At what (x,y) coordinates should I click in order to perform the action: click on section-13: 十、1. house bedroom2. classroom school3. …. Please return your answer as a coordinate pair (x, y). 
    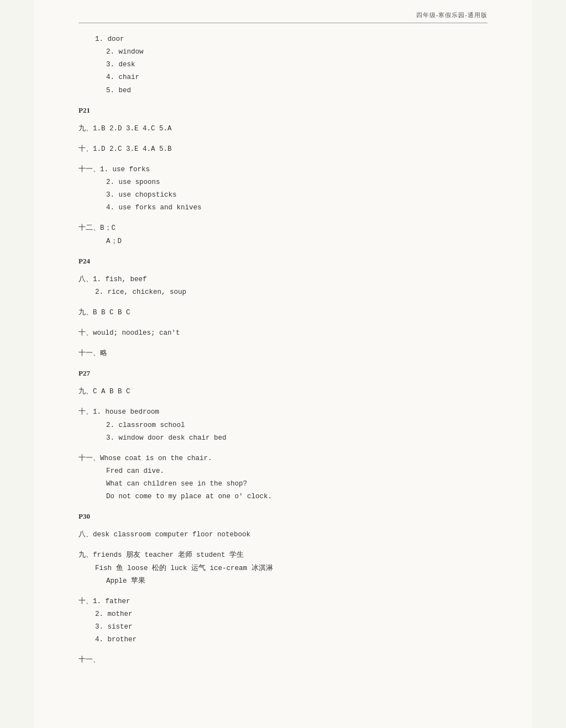
    Looking at the image, I should click on (283, 425).